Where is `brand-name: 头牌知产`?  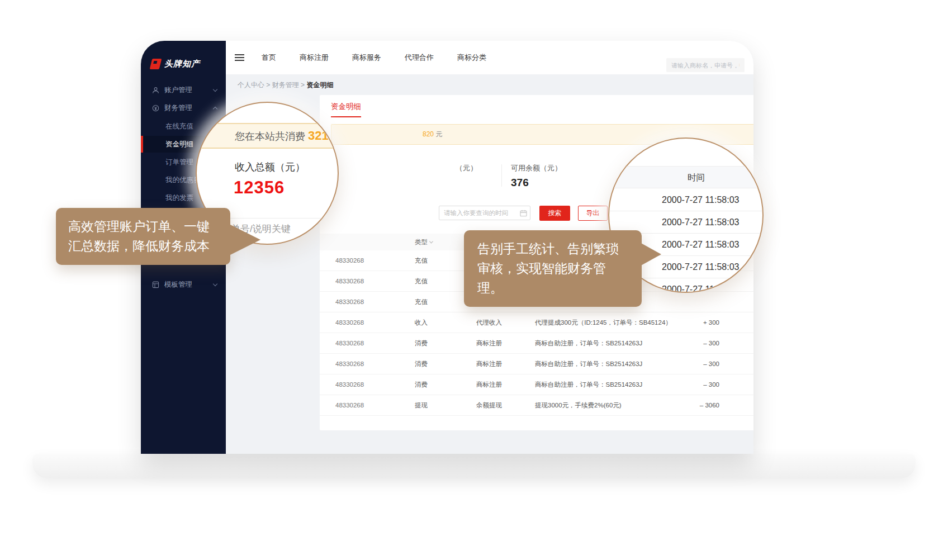
brand-name: 头牌知产 is located at coordinates (182, 64).